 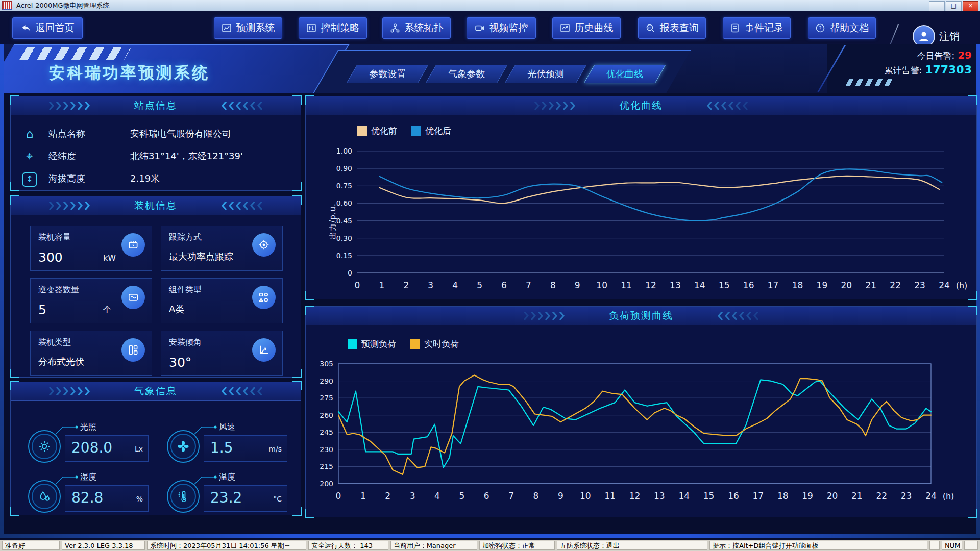 What do you see at coordinates (156, 106) in the screenshot?
I see `site-info-title: 站点信息` at bounding box center [156, 106].